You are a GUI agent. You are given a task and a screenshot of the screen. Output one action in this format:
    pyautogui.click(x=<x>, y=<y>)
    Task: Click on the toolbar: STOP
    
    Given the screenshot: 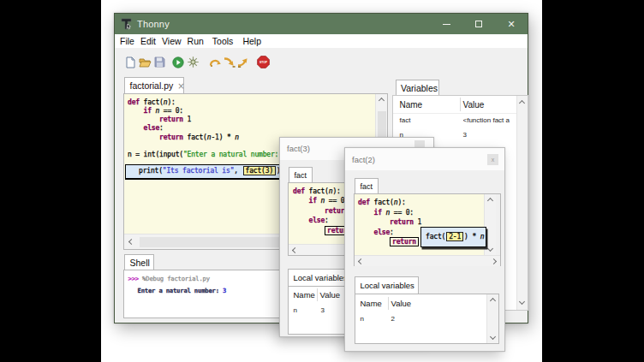 What is the action you would take?
    pyautogui.click(x=321, y=62)
    